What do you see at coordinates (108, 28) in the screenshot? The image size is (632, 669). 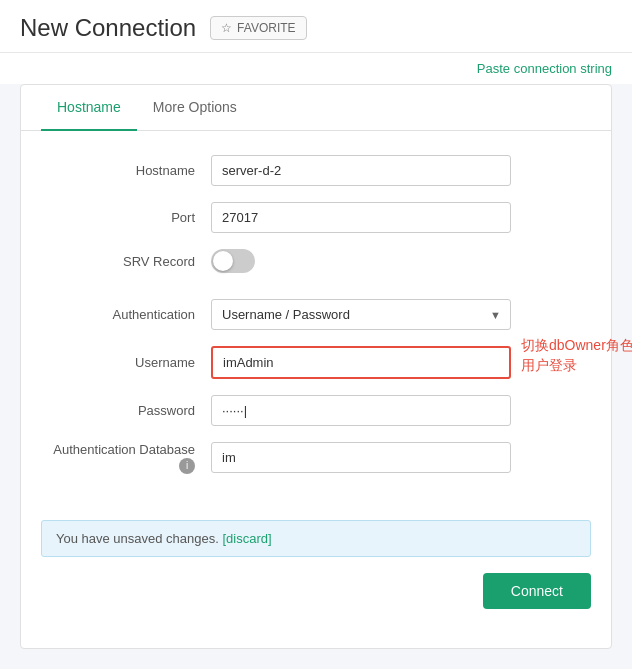 I see `page-title: New Connection` at bounding box center [108, 28].